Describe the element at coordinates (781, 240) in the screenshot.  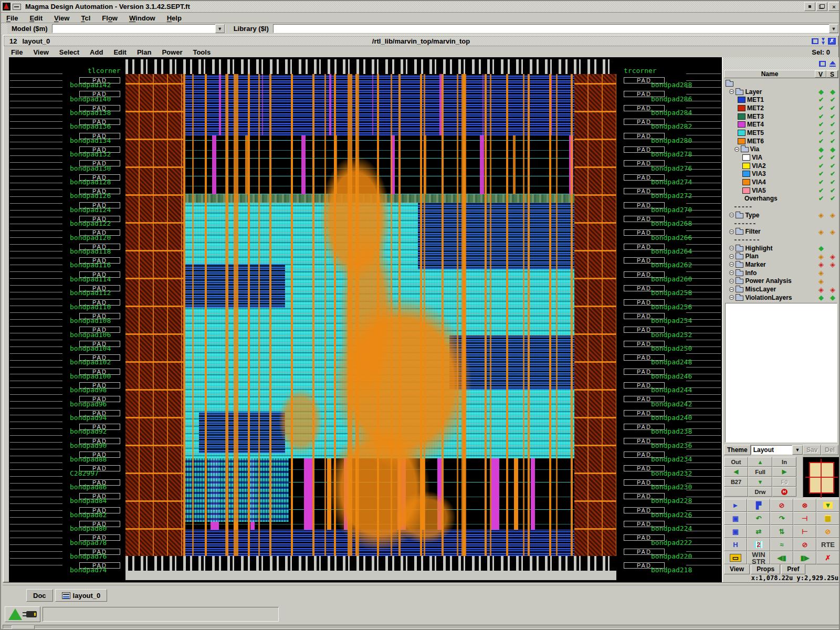
I see `layer-tree-row: -------` at that location.